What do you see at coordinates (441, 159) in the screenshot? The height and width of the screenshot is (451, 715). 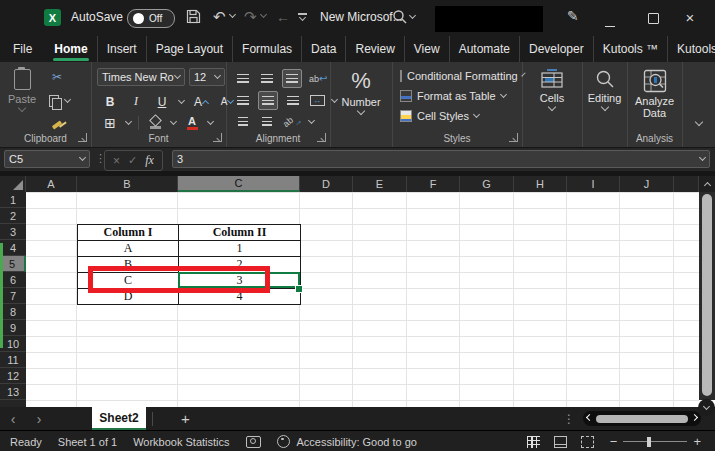 I see `formula-input: 3` at bounding box center [441, 159].